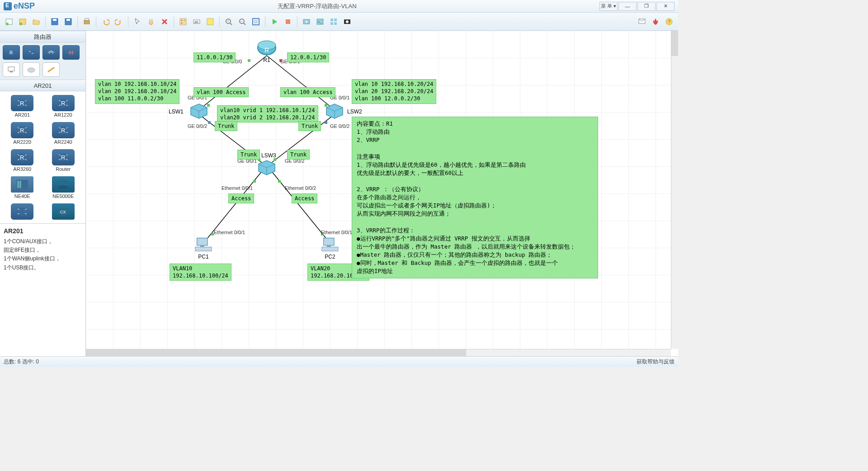 This screenshot has width=868, height=471. What do you see at coordinates (242, 22) in the screenshot?
I see `zoom-out-button: –` at bounding box center [242, 22].